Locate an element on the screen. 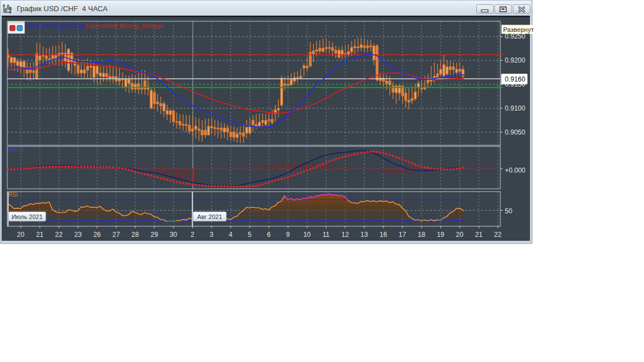 This screenshot has width=644, height=362. svg-text: Июль 2021 is located at coordinates (27, 217).